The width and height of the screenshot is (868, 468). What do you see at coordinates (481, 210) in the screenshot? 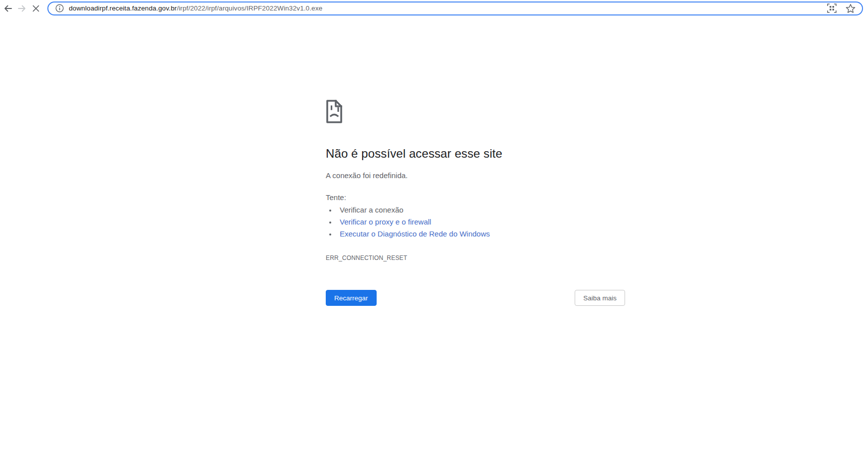
I see `suggestion-check-connection: Verificar a conexão` at bounding box center [481, 210].